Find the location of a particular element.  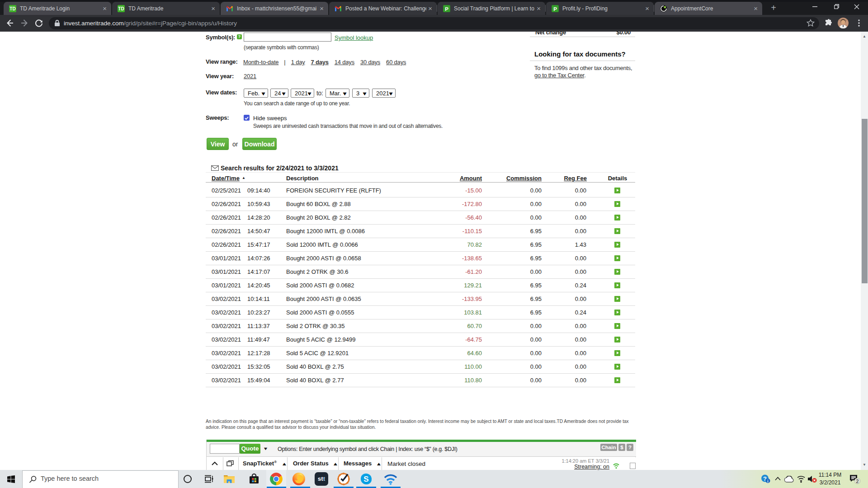

collapse-chevron-icon is located at coordinates (215, 464).